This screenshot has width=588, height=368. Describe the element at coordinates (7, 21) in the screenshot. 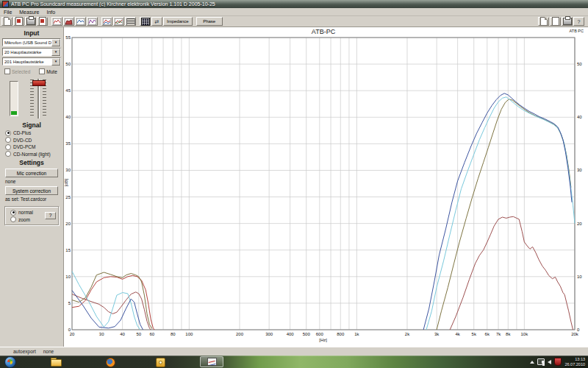

I see `new-measurement-button` at that location.